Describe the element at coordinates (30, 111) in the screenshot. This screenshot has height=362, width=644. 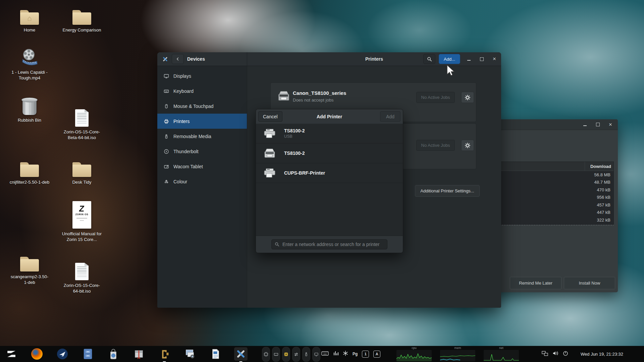
I see `desktop-icon-rubbish-bin: Rubbish Bin` at that location.